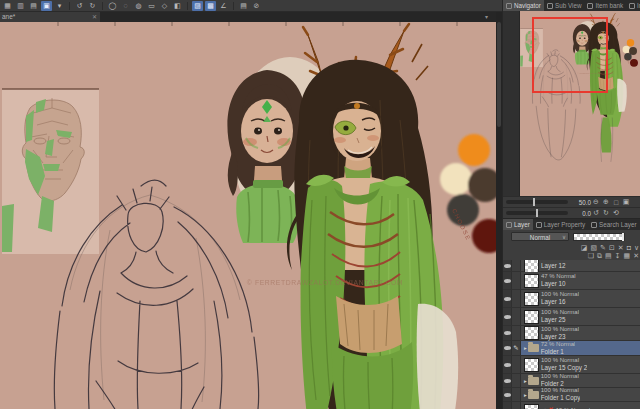 The width and height of the screenshot is (640, 409). Describe the element at coordinates (596, 202) in the screenshot. I see `zoom-out-icon: ⊖` at that location.